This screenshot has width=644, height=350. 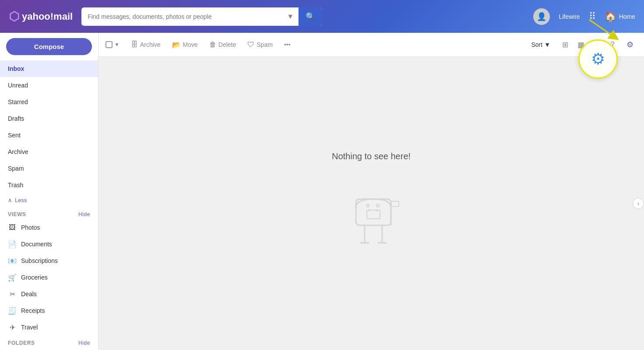 What do you see at coordinates (598, 59) in the screenshot?
I see `settings-spotlight-overlay: ⚙` at bounding box center [598, 59].